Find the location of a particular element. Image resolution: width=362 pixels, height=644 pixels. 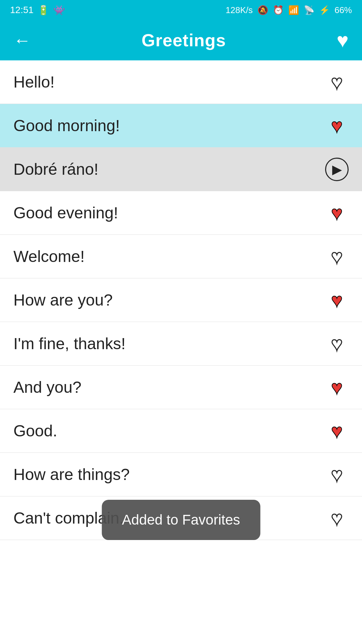

list-item: Good morning!♥ is located at coordinates (181, 126).